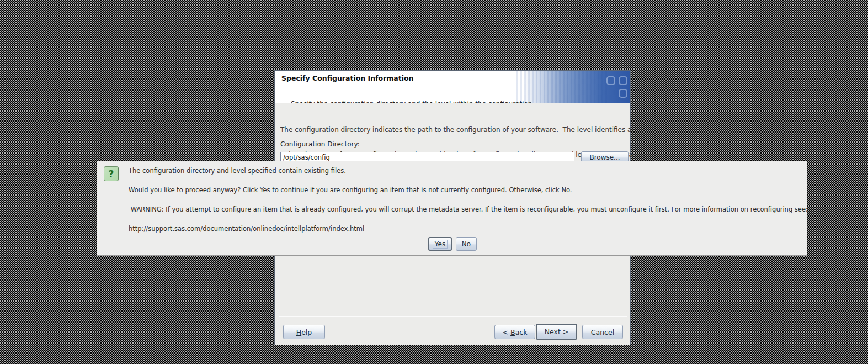 This screenshot has width=868, height=364. I want to click on yes-button: Yes, so click(440, 244).